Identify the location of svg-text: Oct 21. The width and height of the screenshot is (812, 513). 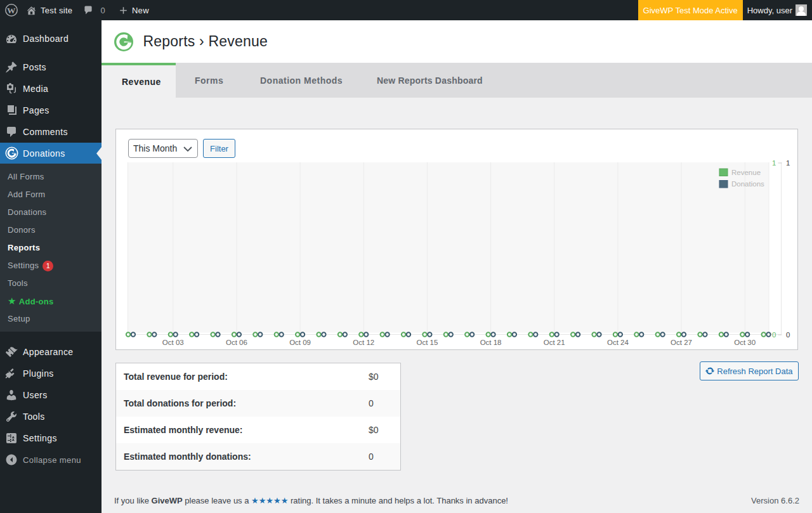
(554, 342).